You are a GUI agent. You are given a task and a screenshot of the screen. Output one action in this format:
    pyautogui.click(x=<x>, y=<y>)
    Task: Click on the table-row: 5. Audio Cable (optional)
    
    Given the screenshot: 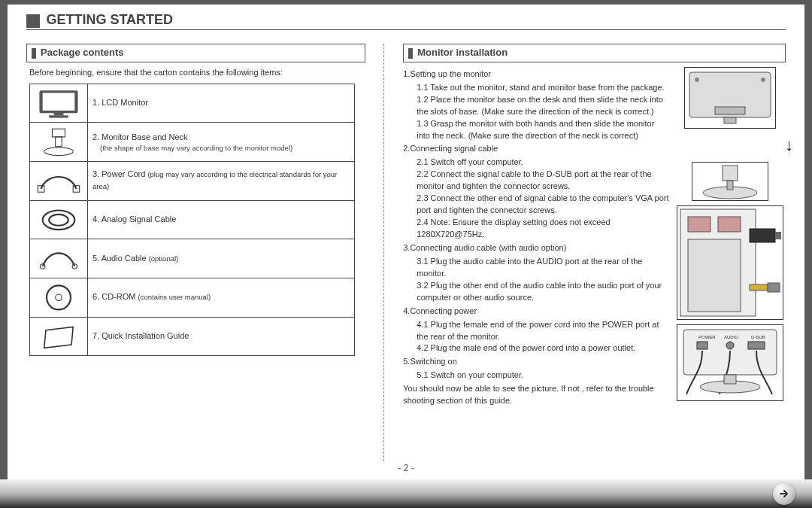 What is the action you would take?
    pyautogui.click(x=192, y=259)
    